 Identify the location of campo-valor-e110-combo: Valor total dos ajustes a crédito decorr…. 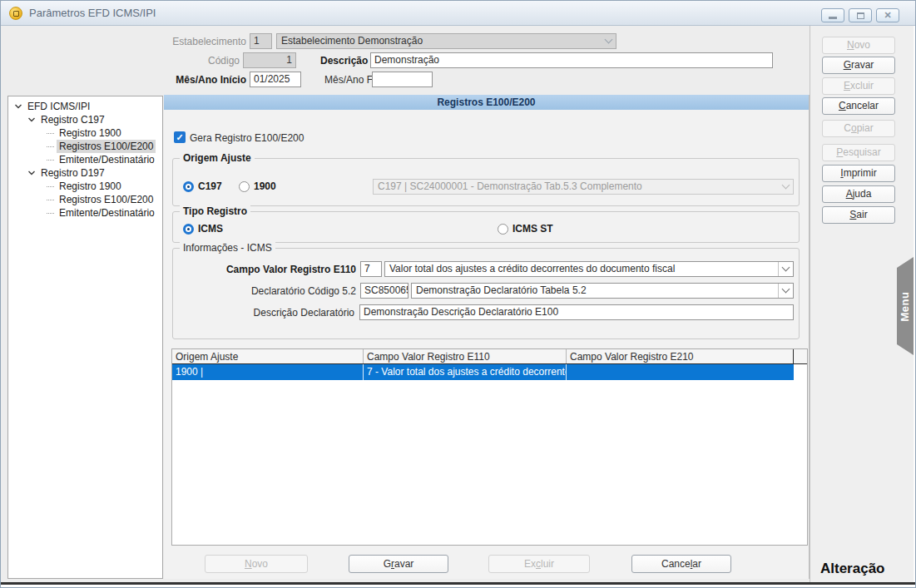
(589, 269).